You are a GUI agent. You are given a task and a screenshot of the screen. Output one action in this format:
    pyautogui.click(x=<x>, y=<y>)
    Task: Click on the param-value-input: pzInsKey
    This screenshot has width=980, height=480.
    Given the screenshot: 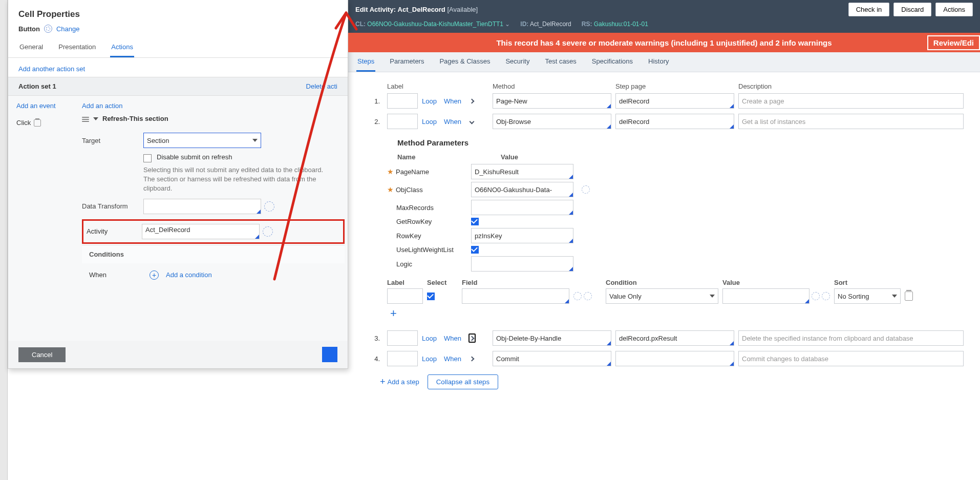 What is the action you would take?
    pyautogui.click(x=522, y=236)
    